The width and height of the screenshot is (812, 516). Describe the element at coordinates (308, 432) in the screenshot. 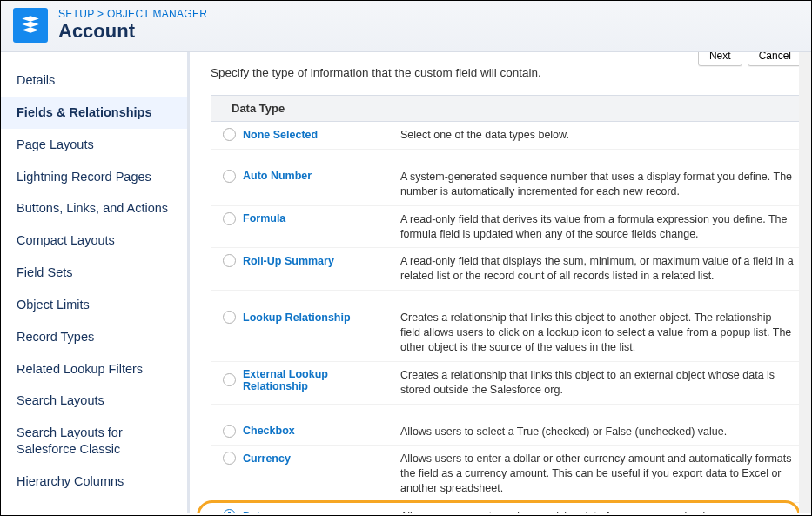

I see `radio-col: Checkbox` at that location.